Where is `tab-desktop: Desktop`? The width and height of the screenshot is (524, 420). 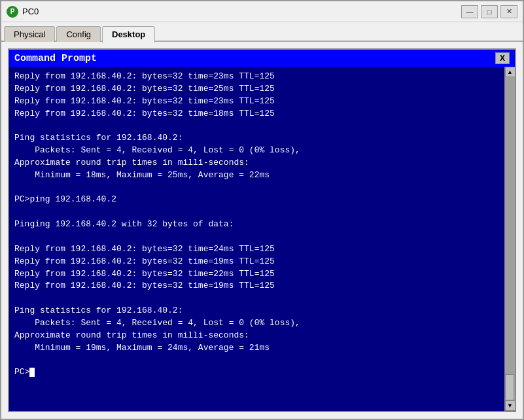
tab-desktop: Desktop is located at coordinates (128, 35).